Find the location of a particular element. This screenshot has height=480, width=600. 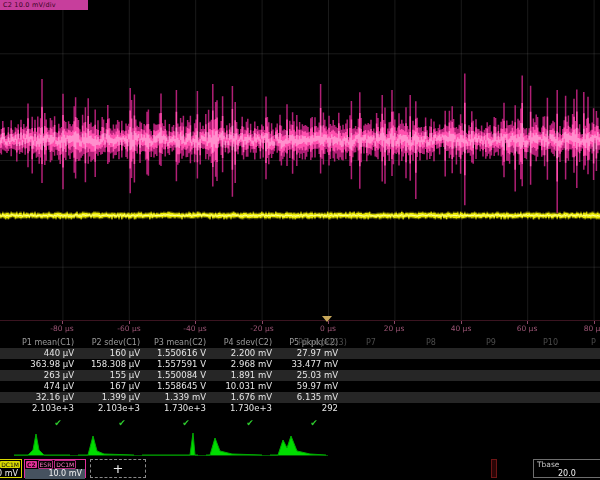

measurement-row: 474 µV167 µV1.558645 V10.031 mV59.97 mV is located at coordinates (300, 386).